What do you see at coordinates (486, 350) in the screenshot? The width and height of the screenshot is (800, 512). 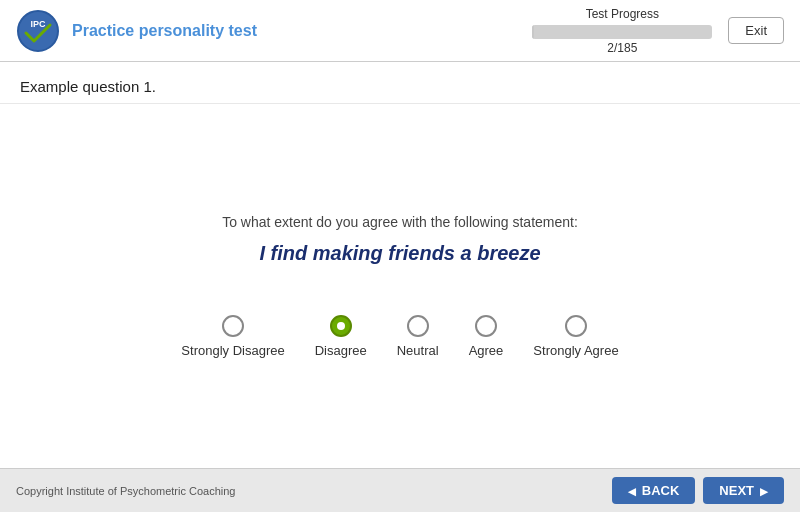 I see `option-label-agree: Agree` at bounding box center [486, 350].